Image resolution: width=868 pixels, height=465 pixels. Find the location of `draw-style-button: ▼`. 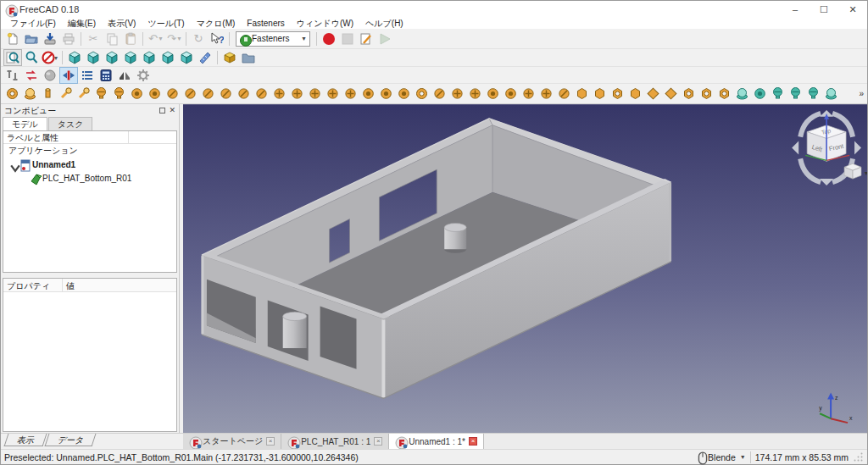

draw-style-button: ▼ is located at coordinates (50, 58).